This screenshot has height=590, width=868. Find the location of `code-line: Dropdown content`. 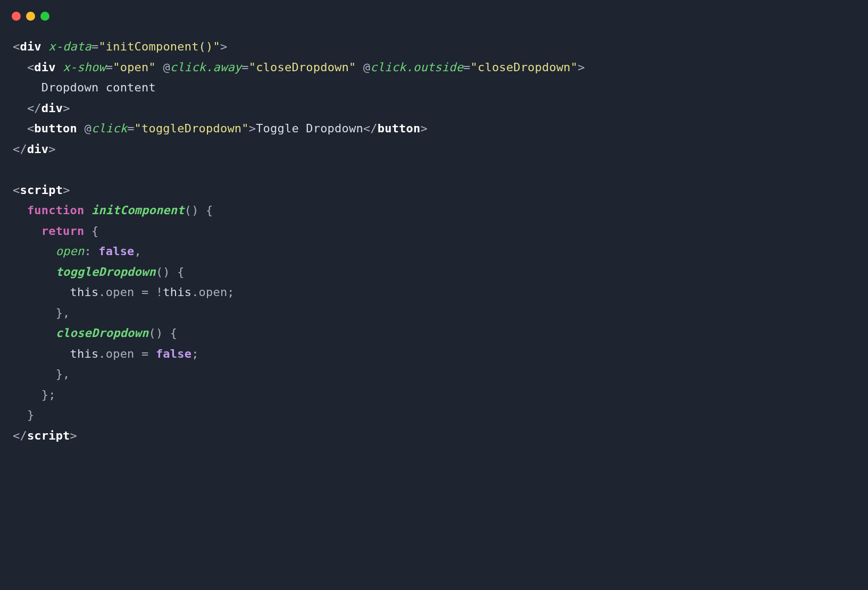

code-line: Dropdown content is located at coordinates (434, 88).